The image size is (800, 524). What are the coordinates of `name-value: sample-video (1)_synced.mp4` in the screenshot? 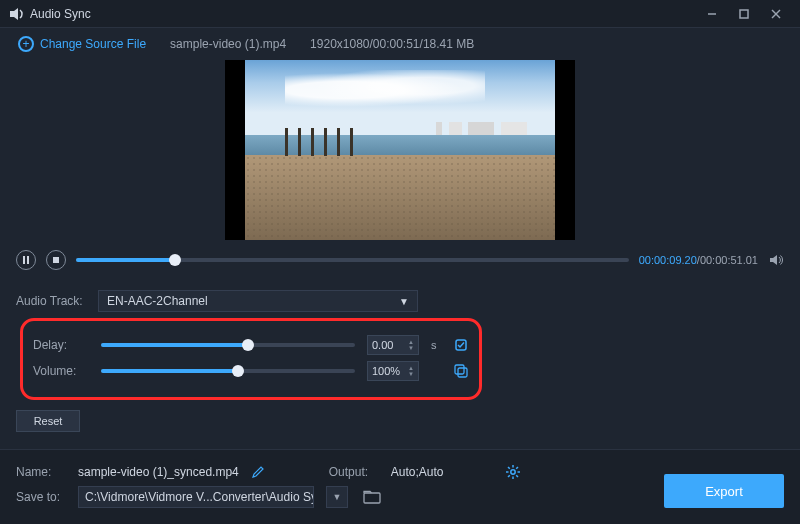 It's located at (158, 472).